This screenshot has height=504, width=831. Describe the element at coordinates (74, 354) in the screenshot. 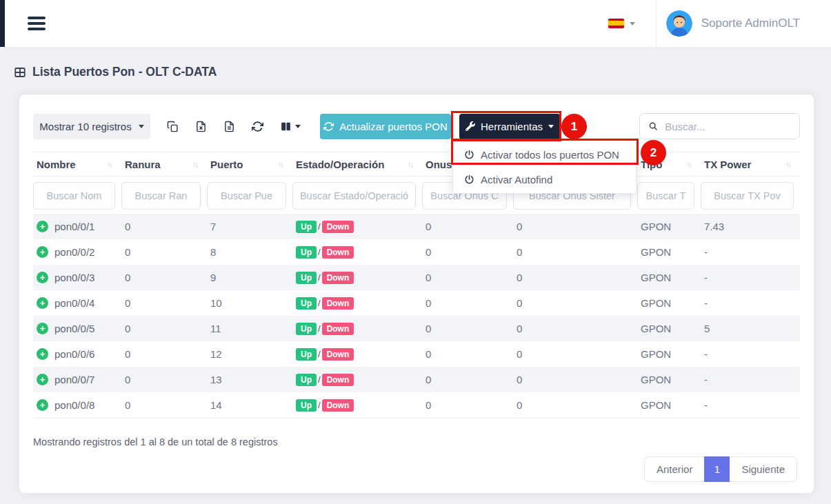

I see `port-name: pon0/0/6` at that location.